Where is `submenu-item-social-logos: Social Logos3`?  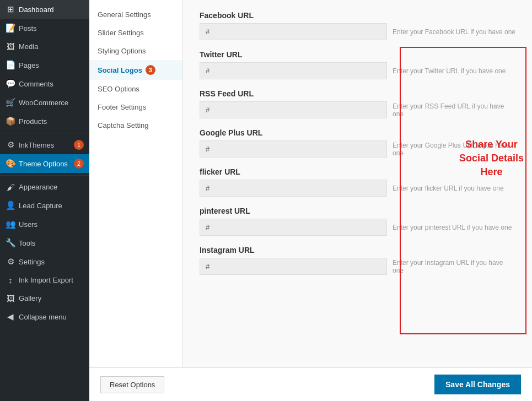
submenu-item-social-logos: Social Logos3 is located at coordinates (136, 70).